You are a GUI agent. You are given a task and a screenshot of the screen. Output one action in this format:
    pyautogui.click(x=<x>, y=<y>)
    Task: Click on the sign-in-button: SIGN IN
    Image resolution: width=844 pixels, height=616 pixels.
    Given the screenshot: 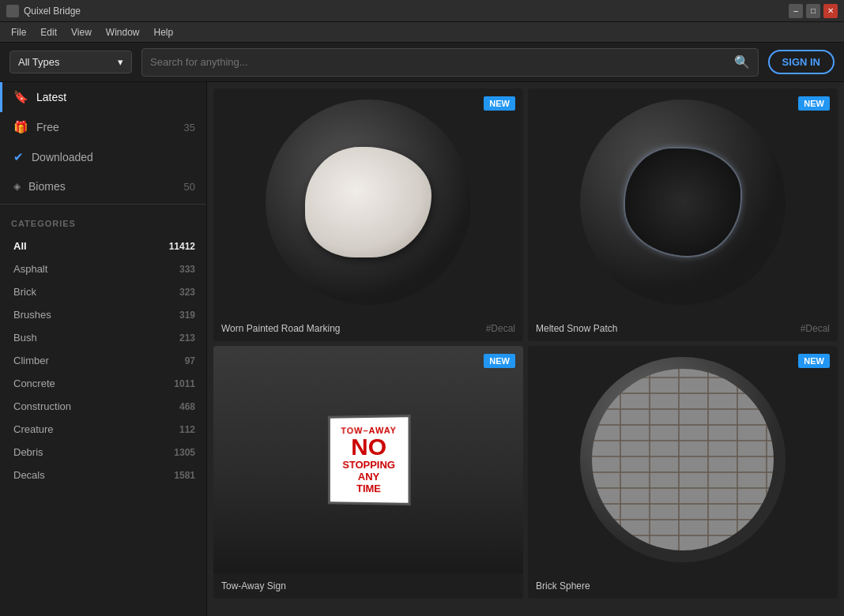 What is the action you would take?
    pyautogui.click(x=801, y=62)
    